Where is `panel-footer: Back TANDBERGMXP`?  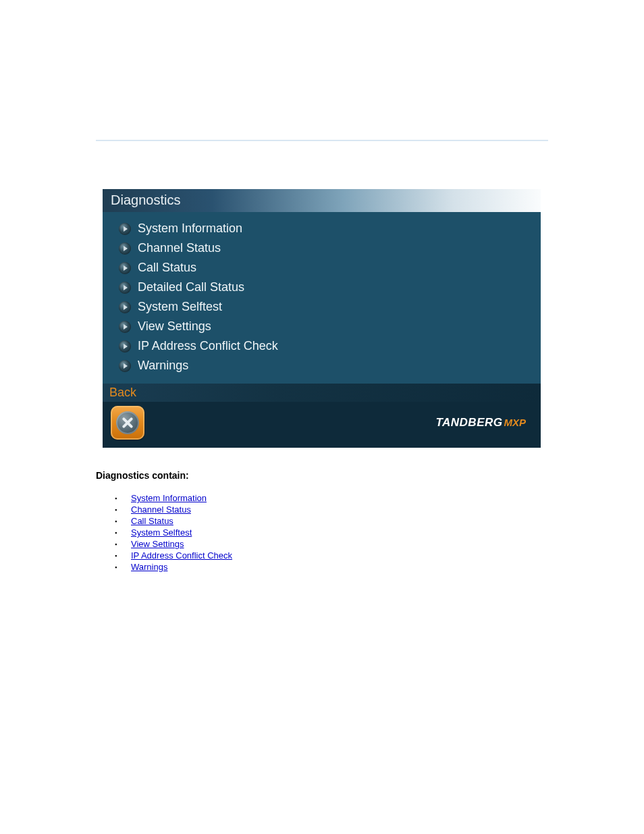 panel-footer: Back TANDBERGMXP is located at coordinates (321, 416).